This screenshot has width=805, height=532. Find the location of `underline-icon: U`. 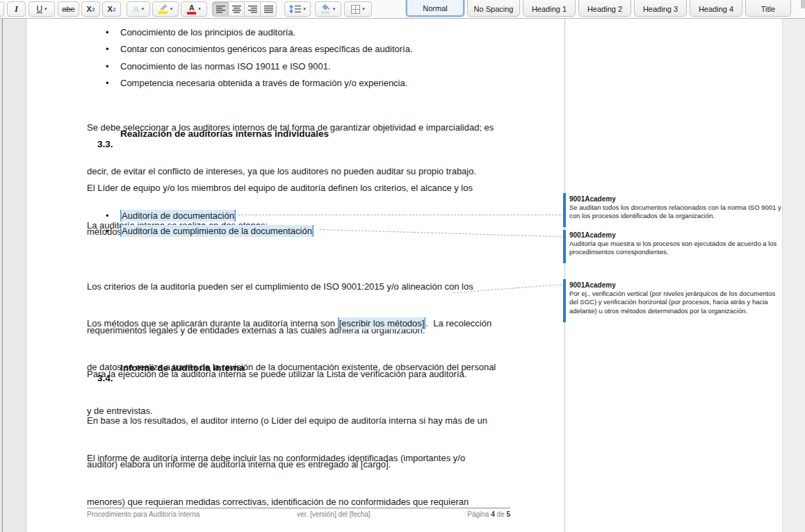

underline-icon: U is located at coordinates (39, 9).